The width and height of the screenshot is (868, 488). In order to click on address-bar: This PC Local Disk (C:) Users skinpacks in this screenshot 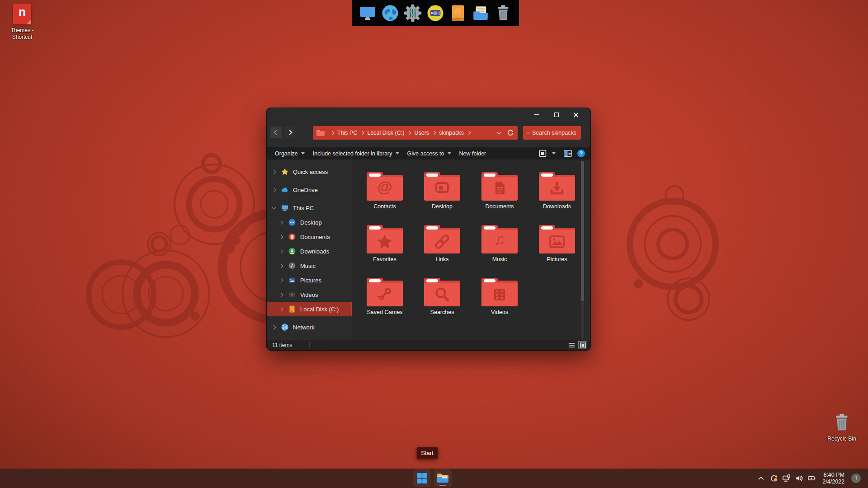, I will do `click(415, 133)`.